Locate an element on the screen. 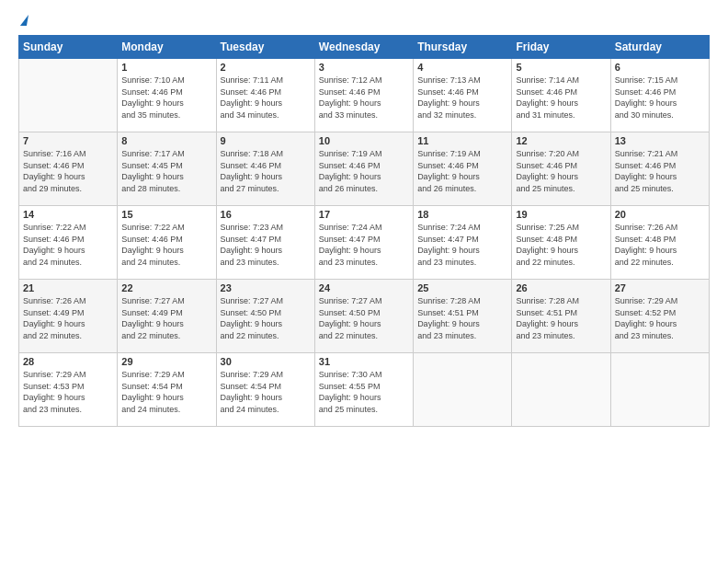  day-info: Sunrise: 7:22 AM Sunset: 4:46 PM Dayligh… is located at coordinates (166, 245).